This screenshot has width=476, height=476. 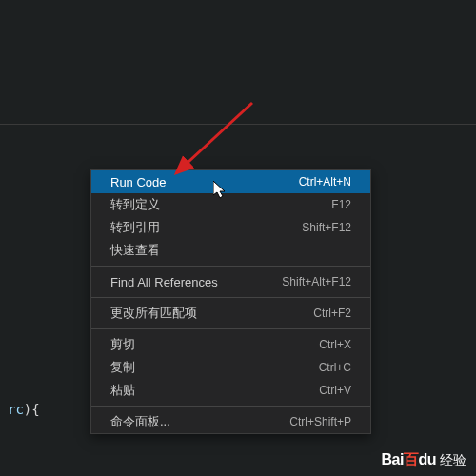 I want to click on menu-item-shortcut: Ctrl+Alt+N, so click(x=326, y=182).